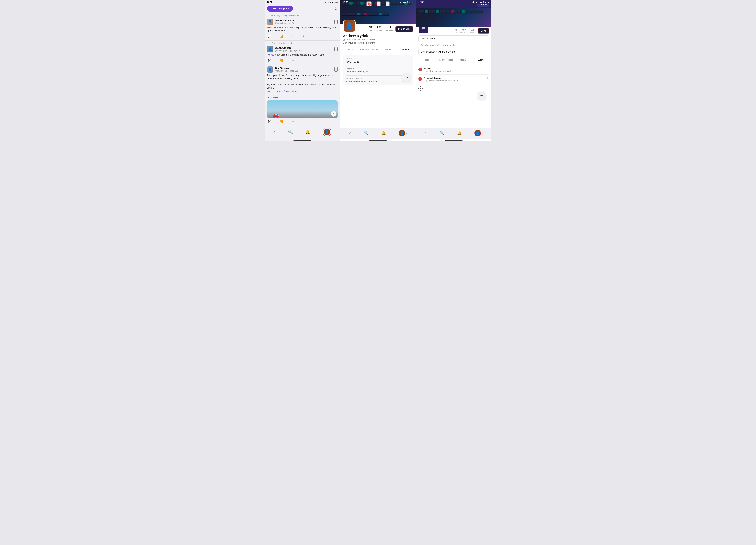 The height and width of the screenshot is (545, 756). What do you see at coordinates (336, 9) in the screenshot?
I see `settings-button: ⚙` at bounding box center [336, 9].